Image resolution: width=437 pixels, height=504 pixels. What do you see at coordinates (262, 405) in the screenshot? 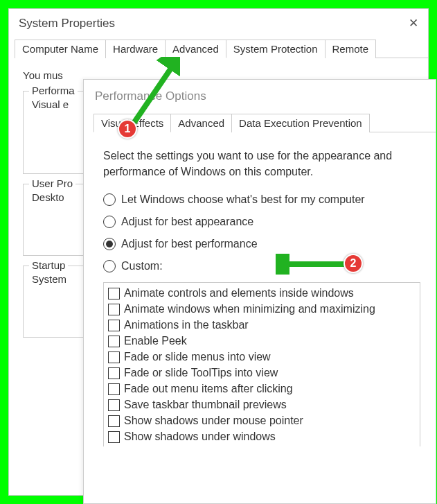
I see `effect-checkbox: Save taskbar thumbnail previews` at bounding box center [262, 405].